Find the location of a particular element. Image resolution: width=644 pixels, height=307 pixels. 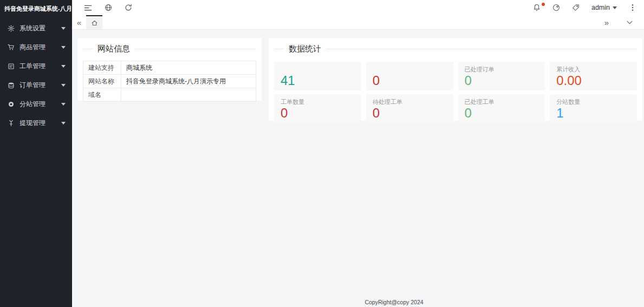

sidebar: 抖音免登录商城系统-八月 系统设置 商品管理 工单管理 is located at coordinates (36, 154).